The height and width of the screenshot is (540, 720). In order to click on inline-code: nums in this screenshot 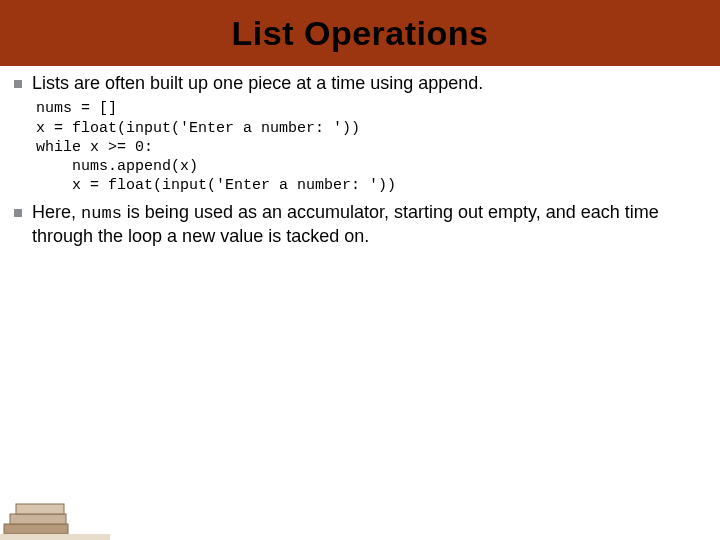, I will do `click(102, 214)`.